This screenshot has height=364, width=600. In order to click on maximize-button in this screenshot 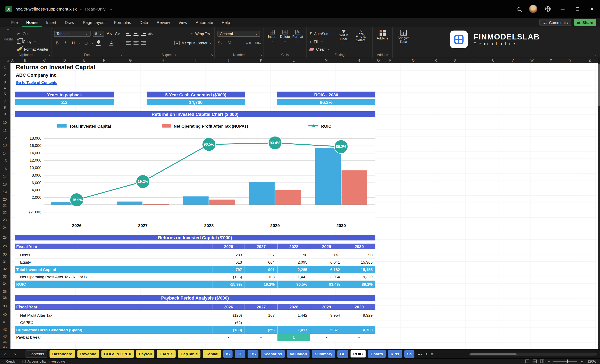, I will do `click(577, 9)`.